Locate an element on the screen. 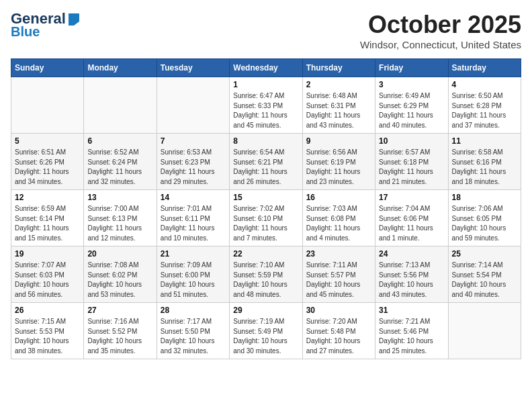  day-info: Sunrise: 7:13 AM Sunset: 5:56 PM Dayligh… is located at coordinates (411, 280).